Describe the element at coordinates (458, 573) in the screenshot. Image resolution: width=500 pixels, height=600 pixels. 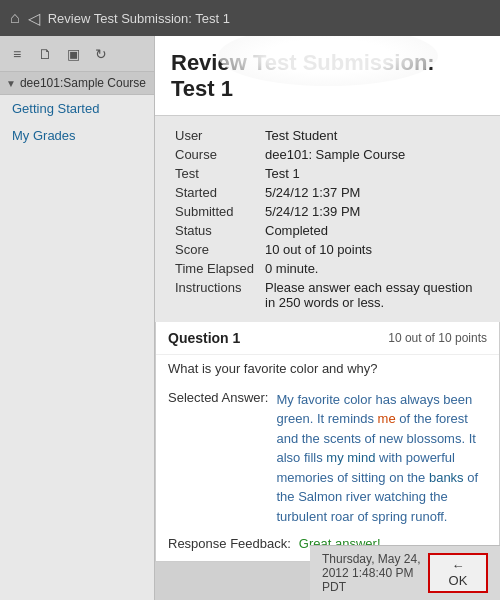
I see `ok-button: ← OK` at that location.